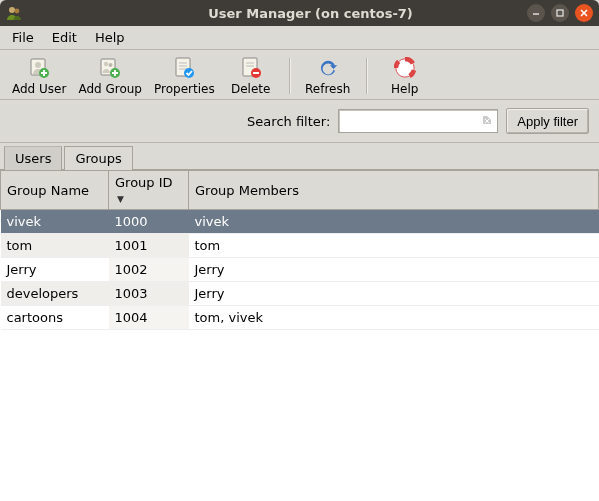 This screenshot has height=501, width=599. Describe the element at coordinates (149, 270) in the screenshot. I see `cell-id: 1002` at that location.